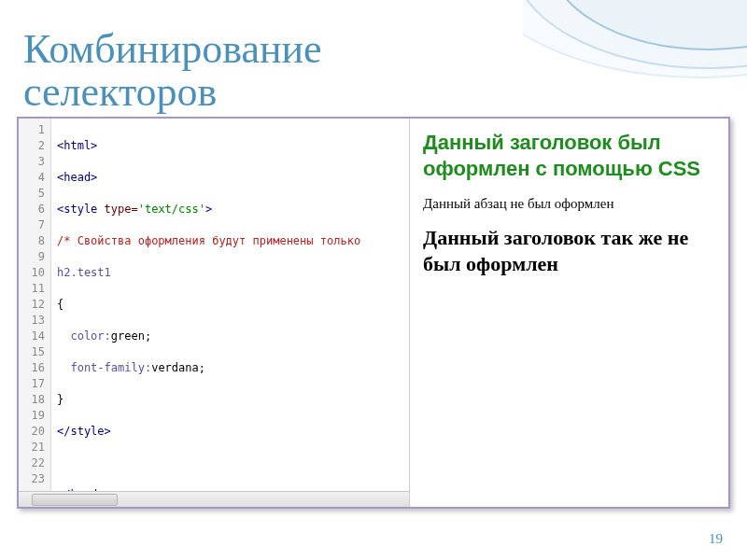 The height and width of the screenshot is (560, 747). What do you see at coordinates (173, 49) in the screenshot?
I see `title-line-1: Комбинирование` at bounding box center [173, 49].